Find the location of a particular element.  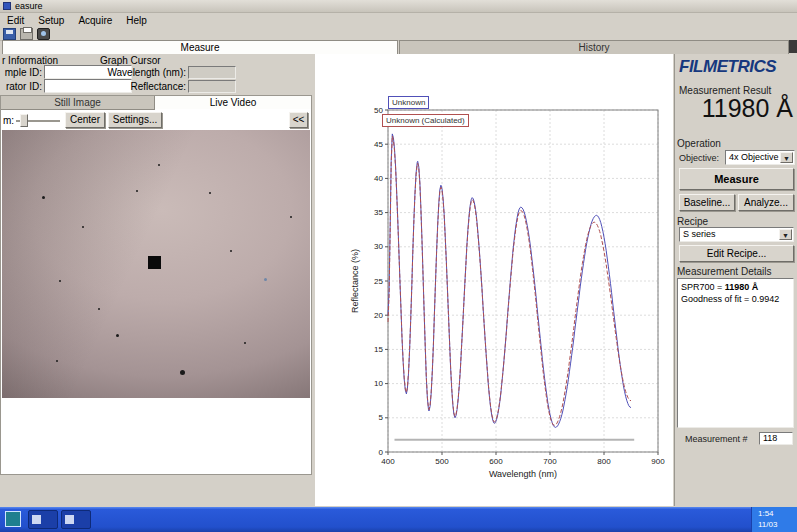

baseline-button: Baseline... is located at coordinates (707, 202).